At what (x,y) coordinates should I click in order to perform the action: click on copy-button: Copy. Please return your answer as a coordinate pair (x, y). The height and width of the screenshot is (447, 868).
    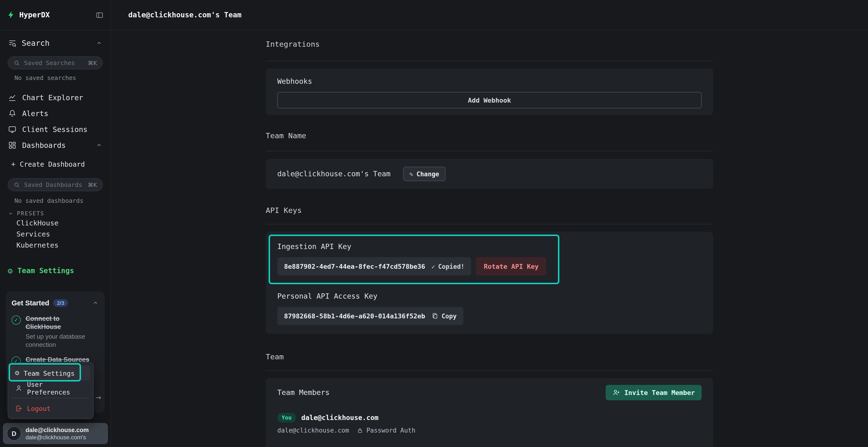
    Looking at the image, I should click on (444, 316).